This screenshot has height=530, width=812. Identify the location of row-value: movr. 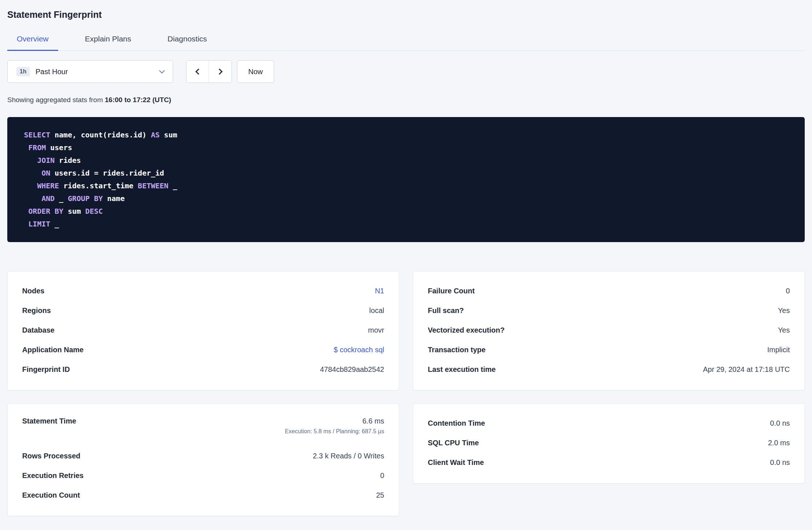
(376, 330).